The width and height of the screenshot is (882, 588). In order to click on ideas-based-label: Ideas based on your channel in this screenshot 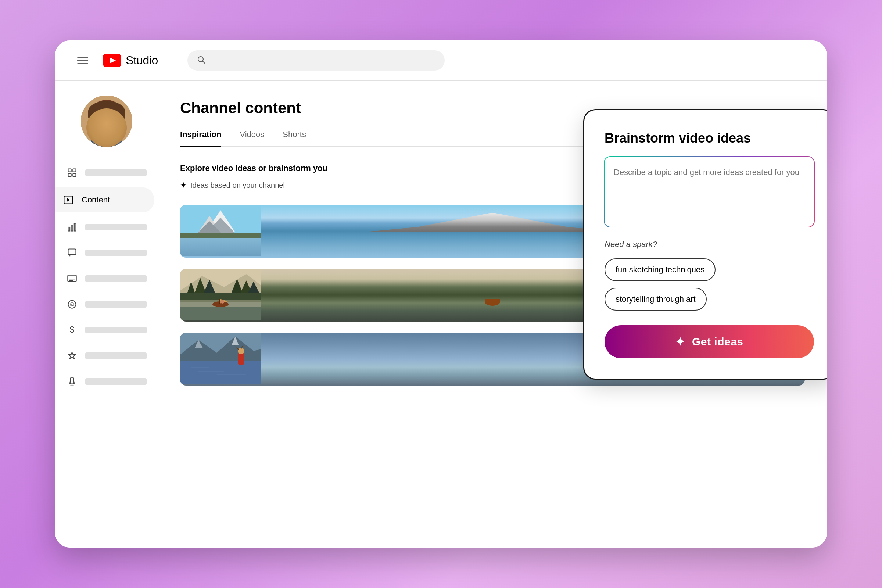, I will do `click(238, 185)`.